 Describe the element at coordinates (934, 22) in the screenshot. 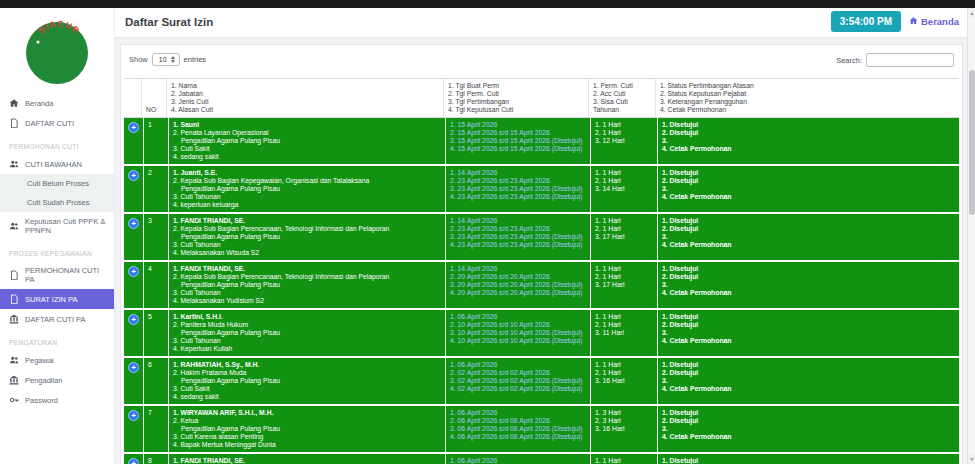

I see `beranda-link: Beranda` at that location.